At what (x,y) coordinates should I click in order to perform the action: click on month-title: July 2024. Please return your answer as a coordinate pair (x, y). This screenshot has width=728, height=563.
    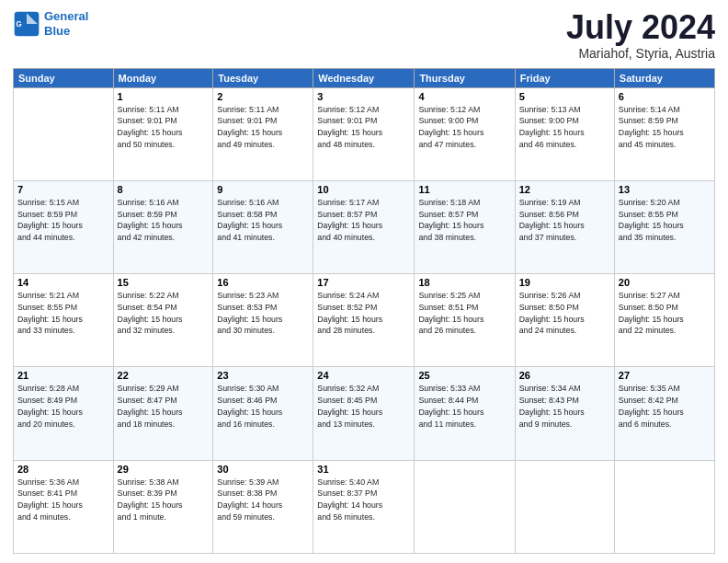
    Looking at the image, I should click on (641, 28).